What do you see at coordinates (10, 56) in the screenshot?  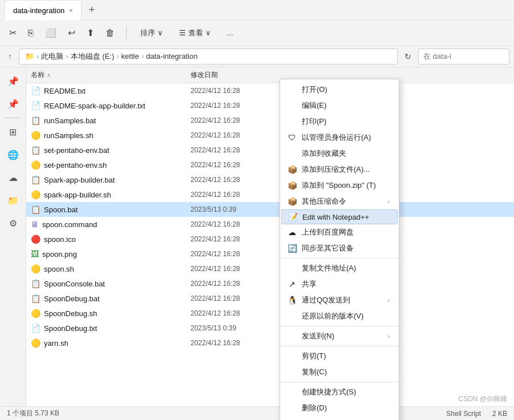 I see `up-btn: ↑` at bounding box center [10, 56].